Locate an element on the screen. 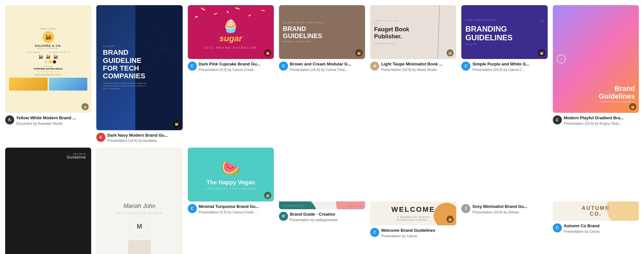 This screenshot has width=644, height=254. purple-company: KYORI CREATIVES INC. is located at coordinates (481, 20).